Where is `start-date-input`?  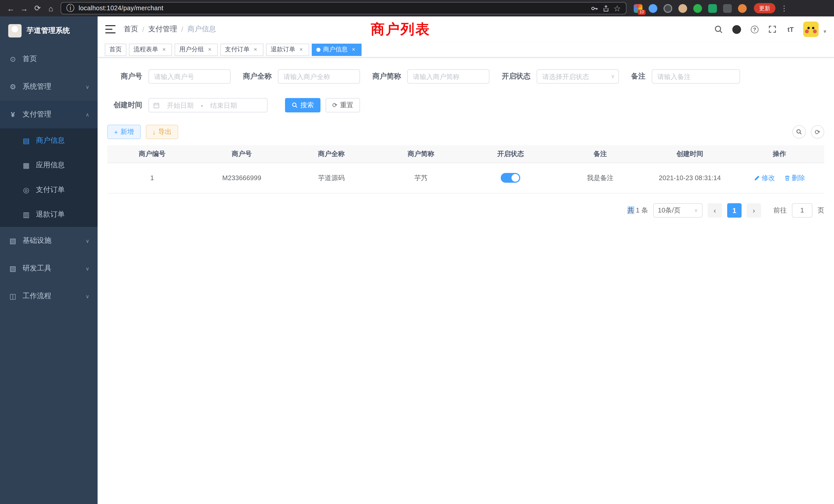
start-date-input is located at coordinates (180, 105).